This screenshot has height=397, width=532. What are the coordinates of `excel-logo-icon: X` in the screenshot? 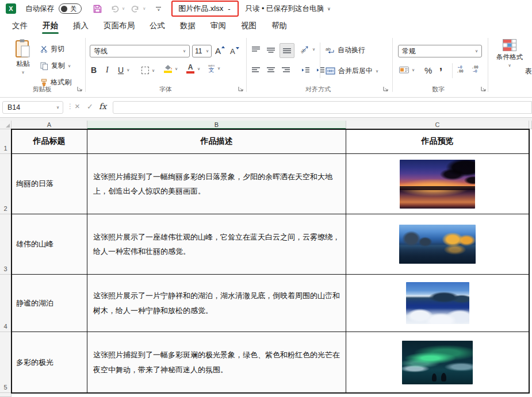 It's located at (11, 9).